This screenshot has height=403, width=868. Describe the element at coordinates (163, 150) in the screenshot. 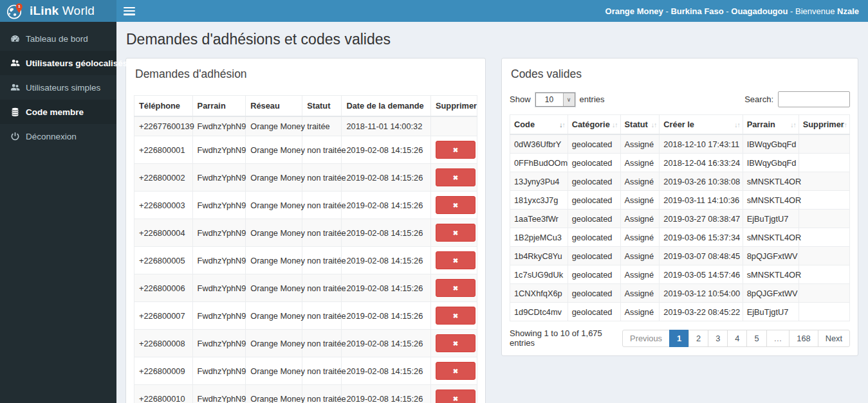

I see `cell-telephone: +226800001` at that location.